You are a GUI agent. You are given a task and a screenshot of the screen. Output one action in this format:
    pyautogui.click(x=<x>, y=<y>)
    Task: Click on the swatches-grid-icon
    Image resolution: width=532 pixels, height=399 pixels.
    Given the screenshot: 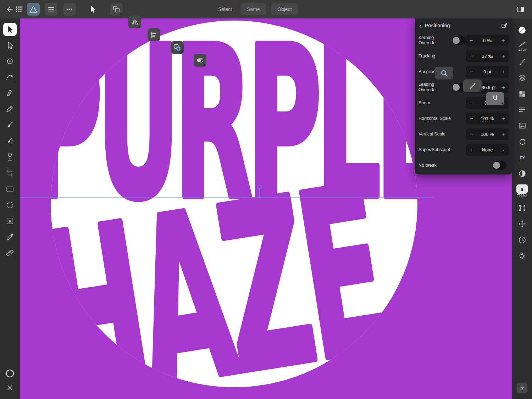 What is the action you would take?
    pyautogui.click(x=522, y=94)
    